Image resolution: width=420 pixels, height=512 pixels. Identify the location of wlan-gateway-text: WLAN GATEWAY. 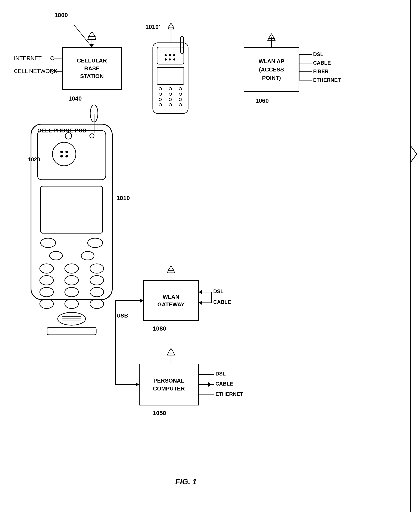
(171, 301).